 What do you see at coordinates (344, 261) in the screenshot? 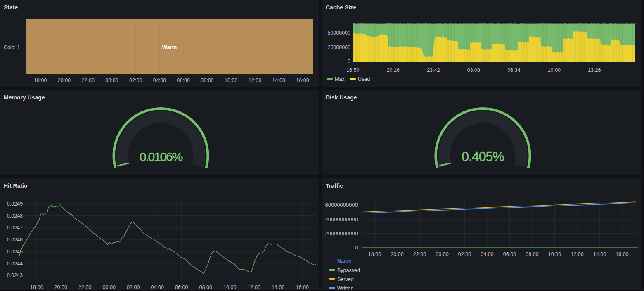
I see `svg-text: Name` at bounding box center [344, 261].